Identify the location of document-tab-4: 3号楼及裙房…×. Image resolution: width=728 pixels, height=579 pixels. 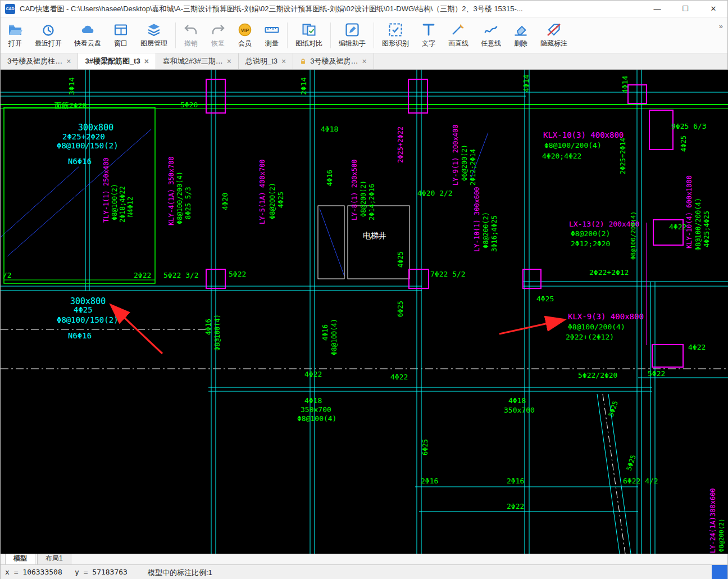
(334, 61).